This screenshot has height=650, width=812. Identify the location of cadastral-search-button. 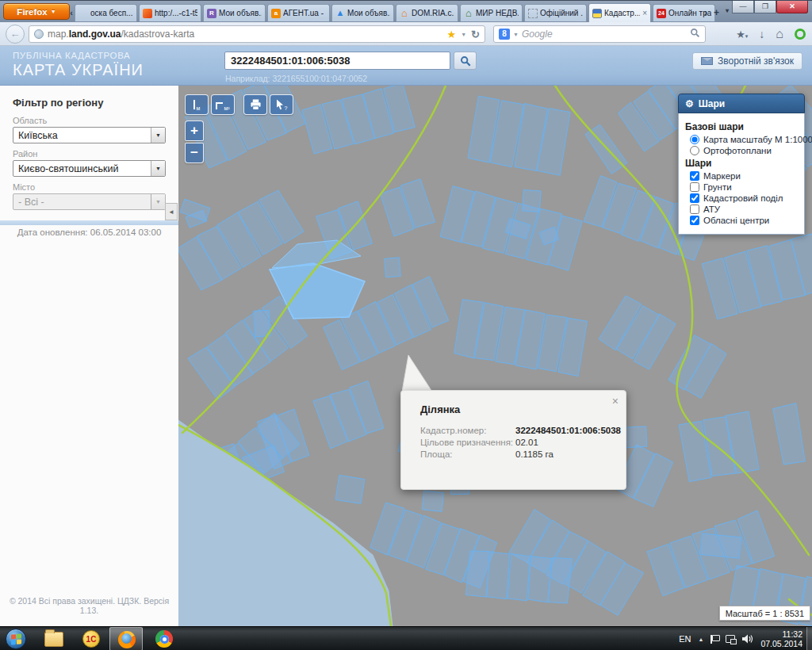
(465, 60).